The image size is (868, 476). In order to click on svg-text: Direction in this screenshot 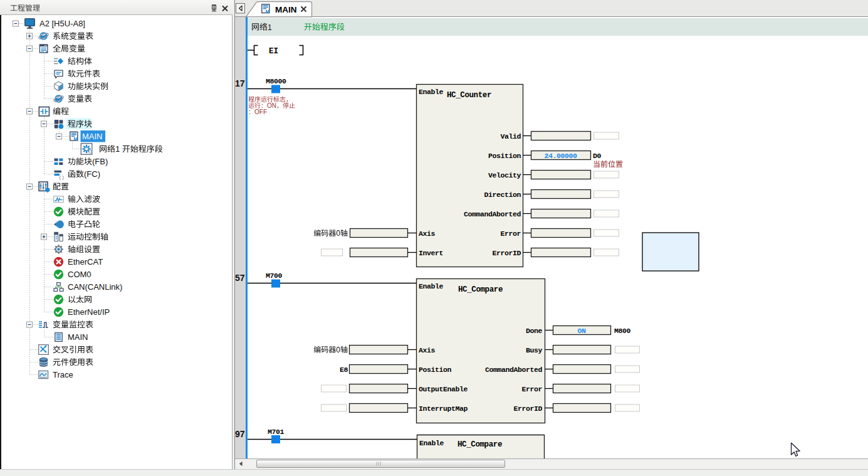, I will do `click(503, 194)`.